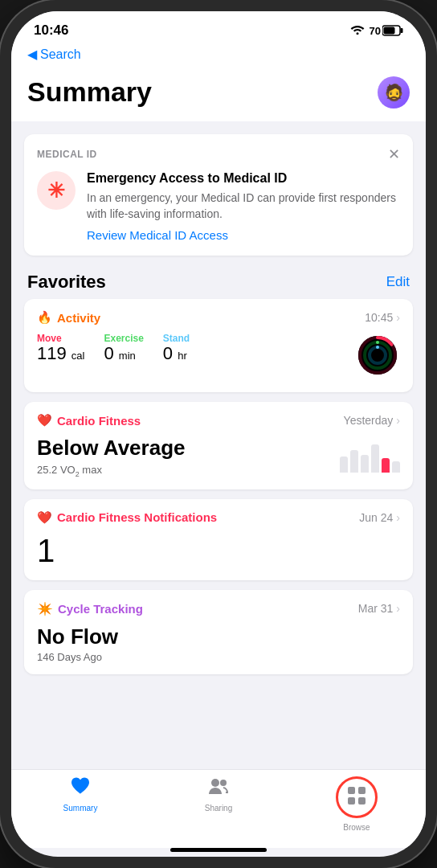  I want to click on sharing-tab-label: Sharing, so click(218, 809).